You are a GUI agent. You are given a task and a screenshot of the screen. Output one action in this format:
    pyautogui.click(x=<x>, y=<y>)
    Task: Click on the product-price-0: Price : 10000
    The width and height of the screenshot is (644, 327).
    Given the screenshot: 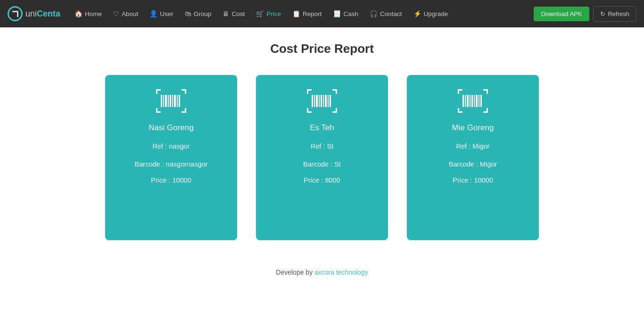 What is the action you would take?
    pyautogui.click(x=171, y=180)
    